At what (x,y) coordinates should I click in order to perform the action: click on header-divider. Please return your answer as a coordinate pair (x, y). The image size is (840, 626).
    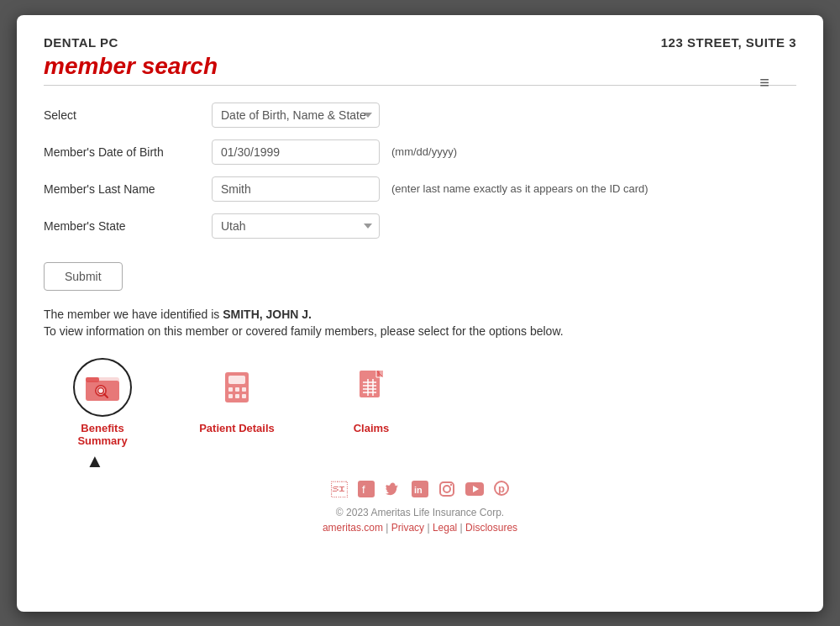
    Looking at the image, I should click on (420, 86).